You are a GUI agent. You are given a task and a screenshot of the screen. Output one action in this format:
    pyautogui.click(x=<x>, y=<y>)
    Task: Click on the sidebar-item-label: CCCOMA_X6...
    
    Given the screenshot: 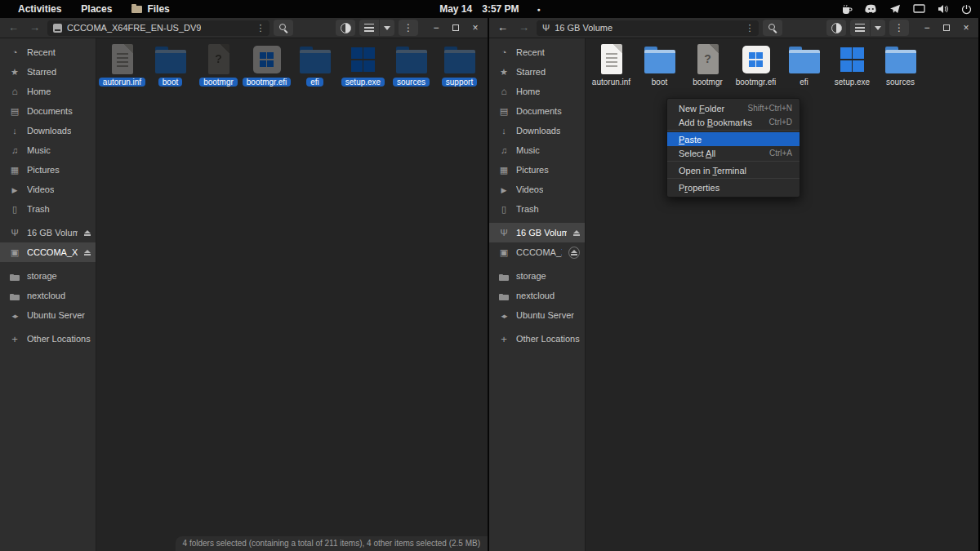 What is the action you would take?
    pyautogui.click(x=539, y=252)
    